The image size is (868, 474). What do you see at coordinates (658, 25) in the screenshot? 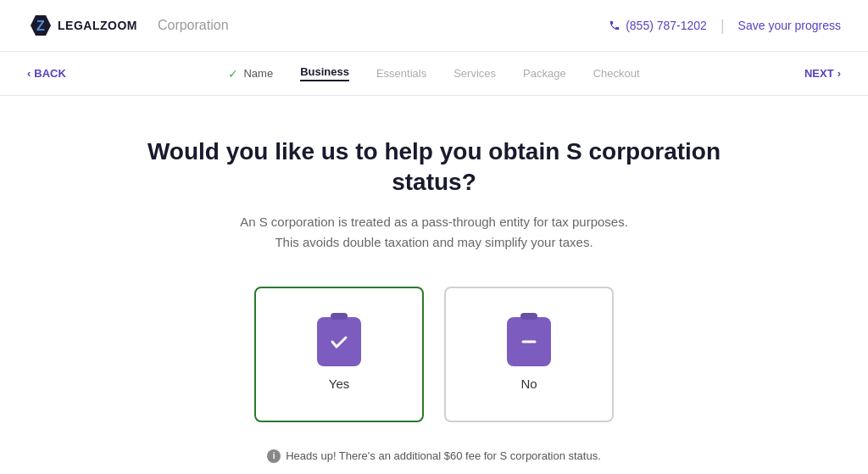
I see `phone-number: (855) 787-1202` at bounding box center [658, 25].